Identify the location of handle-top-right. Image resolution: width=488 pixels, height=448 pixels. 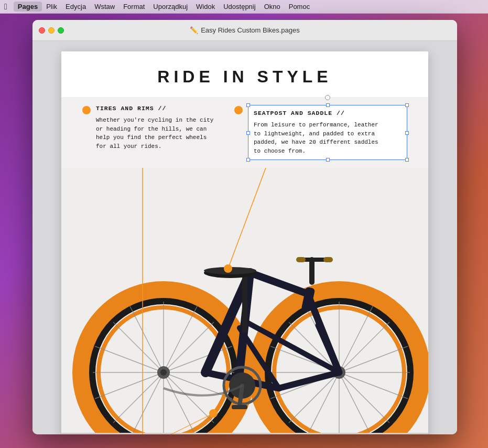
(407, 105).